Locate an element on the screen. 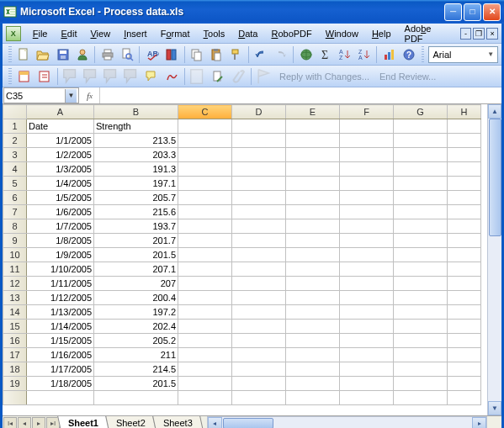 This screenshot has height=428, width=504. fx-button: fx is located at coordinates (90, 96).